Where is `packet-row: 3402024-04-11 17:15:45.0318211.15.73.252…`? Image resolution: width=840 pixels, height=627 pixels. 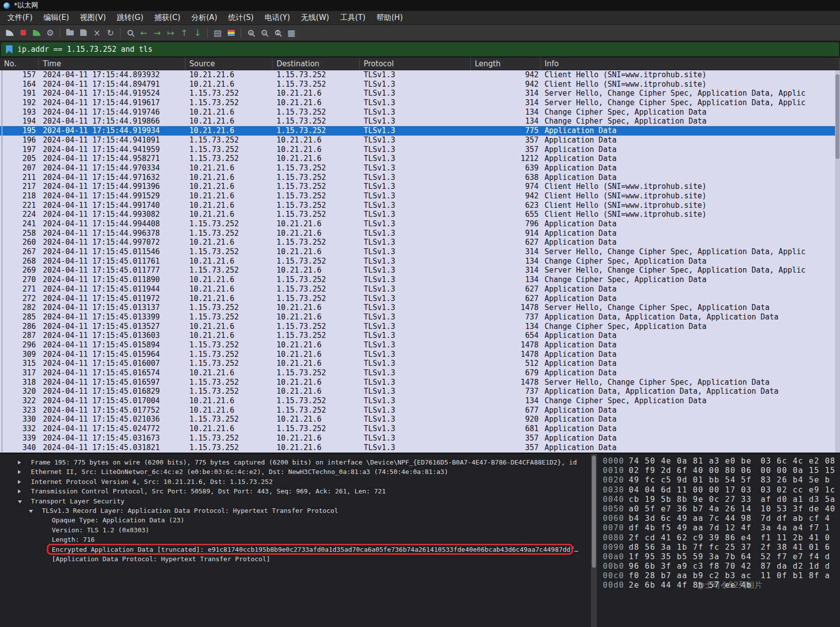
packet-row: 3402024-04-11 17:15:45.0318211.15.73.252… is located at coordinates (420, 448).